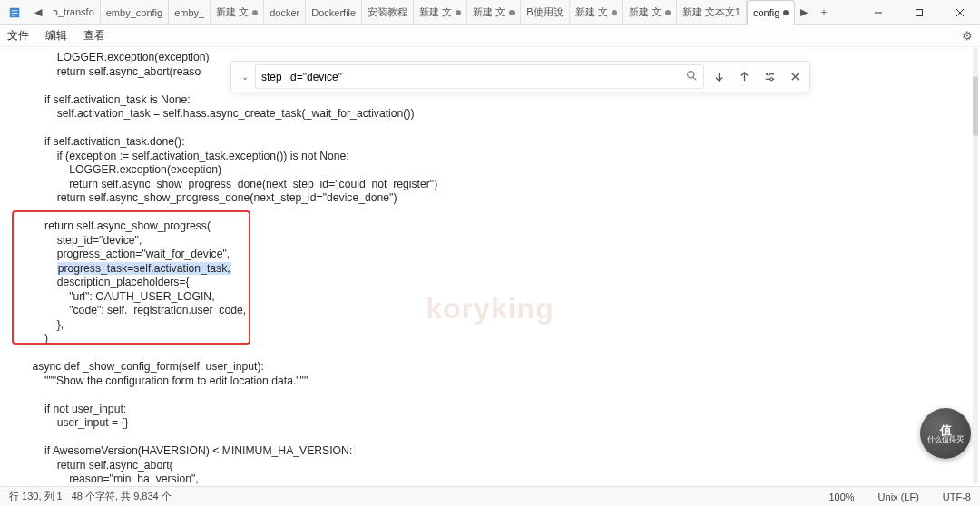  I want to click on close-button, so click(960, 13).